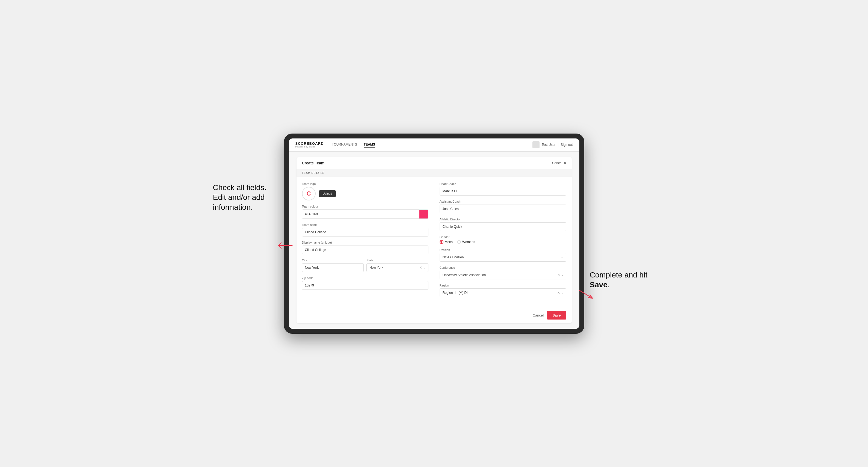 The image size is (868, 467). Describe the element at coordinates (397, 268) in the screenshot. I see `state-select-wrapper: New York ✕ ⌄` at that location.